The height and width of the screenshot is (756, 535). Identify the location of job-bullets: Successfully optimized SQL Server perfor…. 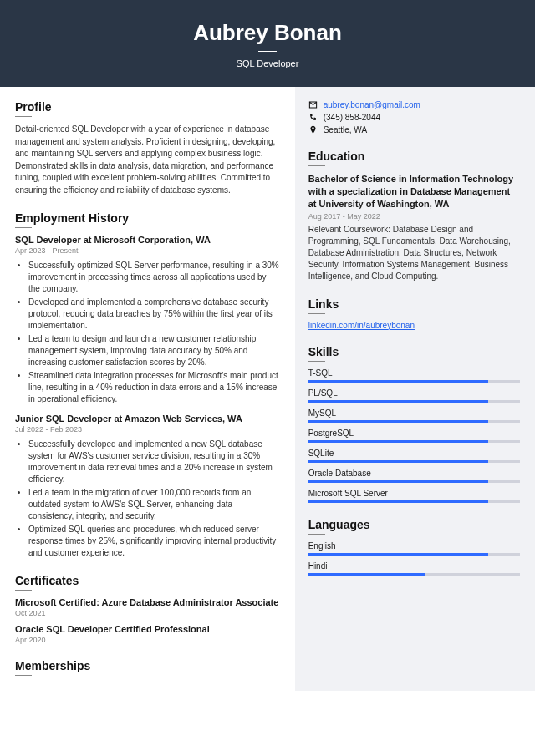
(147, 332).